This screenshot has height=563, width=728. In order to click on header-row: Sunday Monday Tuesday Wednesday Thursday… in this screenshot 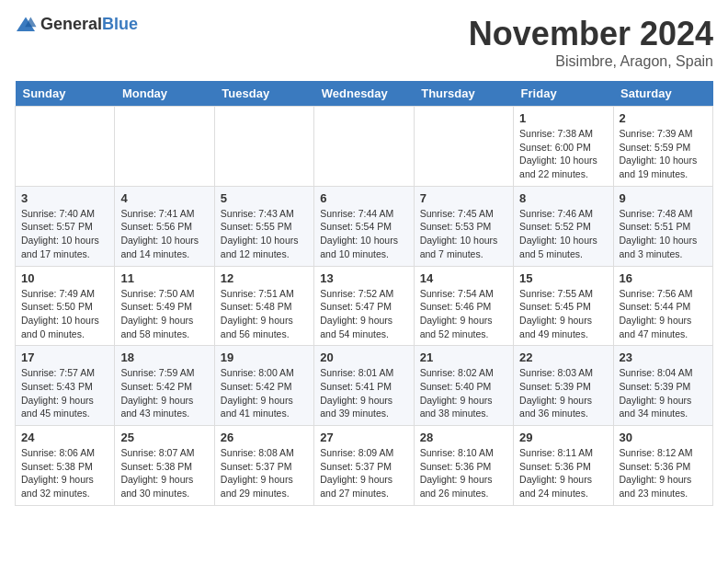, I will do `click(364, 94)`.